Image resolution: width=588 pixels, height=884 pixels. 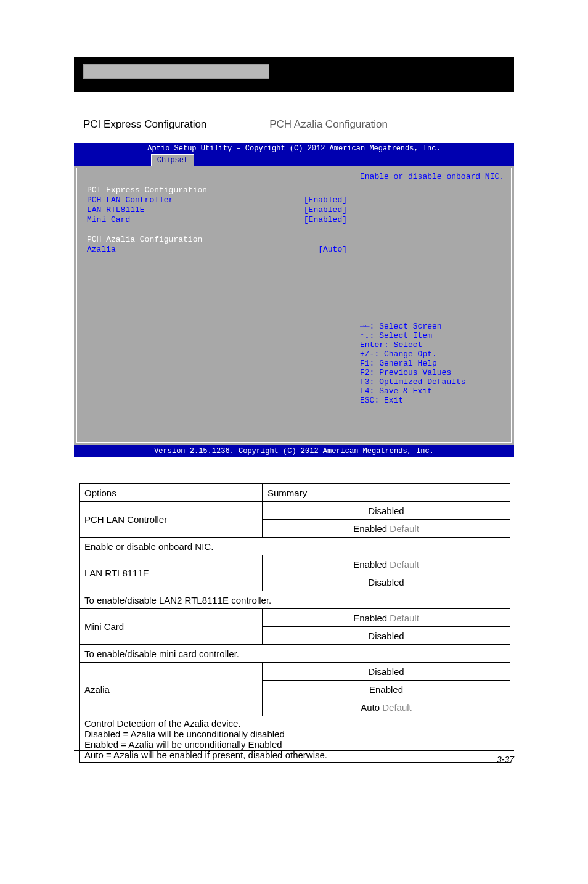 I want to click on bios-setting-label: LAN RTL8111E, so click(x=116, y=210).